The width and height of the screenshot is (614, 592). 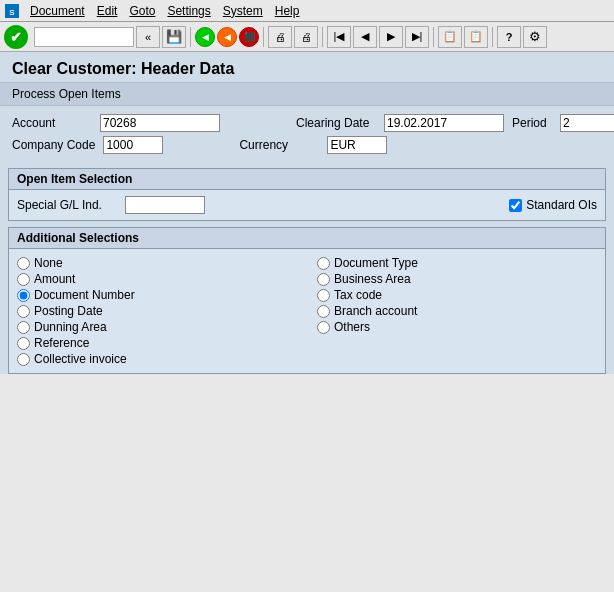 What do you see at coordinates (279, 145) in the screenshot?
I see `currency-label: Currency` at bounding box center [279, 145].